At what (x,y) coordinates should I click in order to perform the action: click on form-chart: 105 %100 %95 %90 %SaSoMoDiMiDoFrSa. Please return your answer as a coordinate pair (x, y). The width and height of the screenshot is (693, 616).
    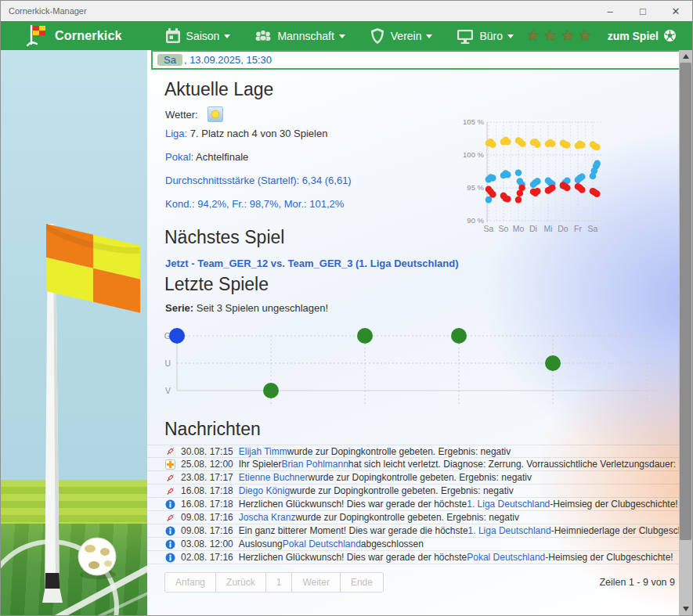
    Looking at the image, I should click on (532, 175).